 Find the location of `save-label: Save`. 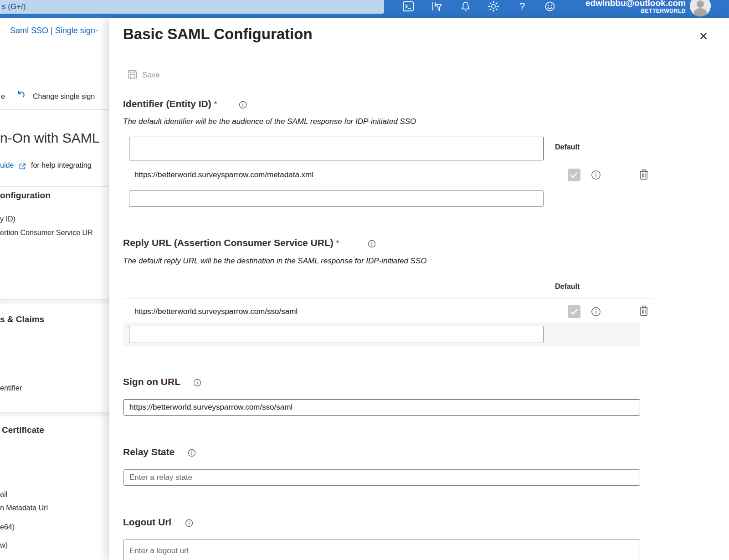

save-label: Save is located at coordinates (151, 75).